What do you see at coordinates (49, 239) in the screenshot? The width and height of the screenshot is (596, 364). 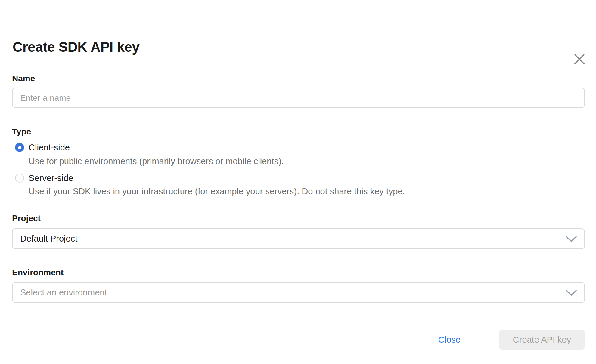 I see `project-select-value: Default Project` at bounding box center [49, 239].